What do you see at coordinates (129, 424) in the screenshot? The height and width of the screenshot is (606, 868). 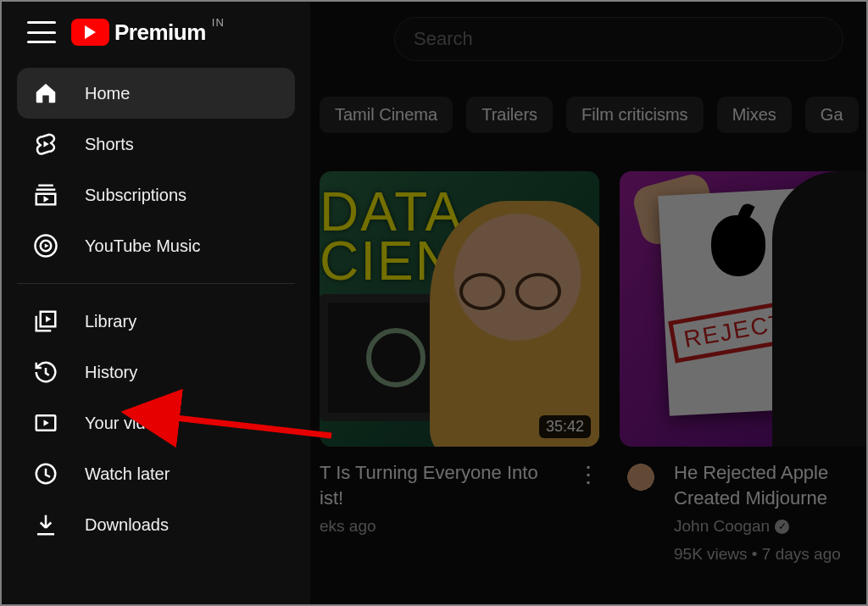 I see `sidebar-item-label: Your videos` at bounding box center [129, 424].